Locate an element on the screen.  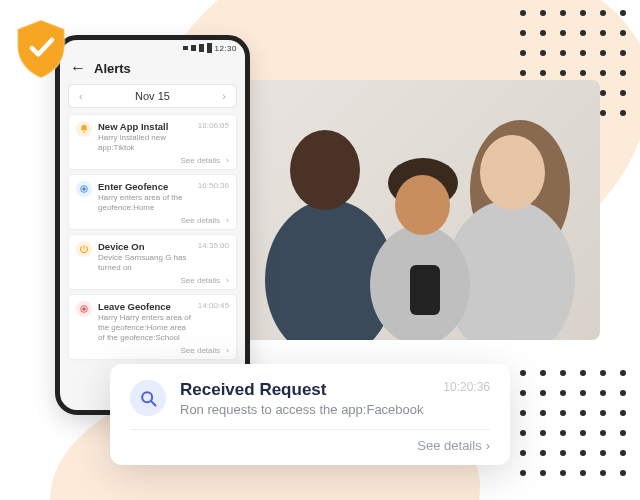
alert-title: Enter Geofence is located at coordinates (145, 186).